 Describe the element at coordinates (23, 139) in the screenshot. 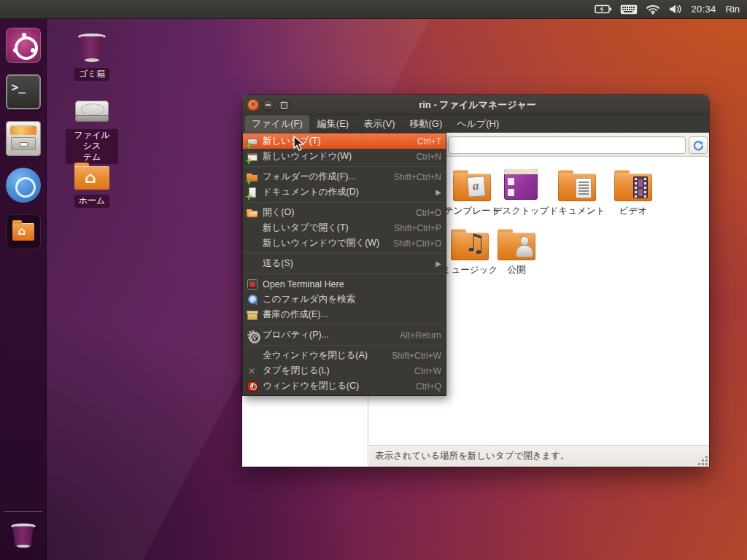

I see `launcher-item-archive-manager` at that location.